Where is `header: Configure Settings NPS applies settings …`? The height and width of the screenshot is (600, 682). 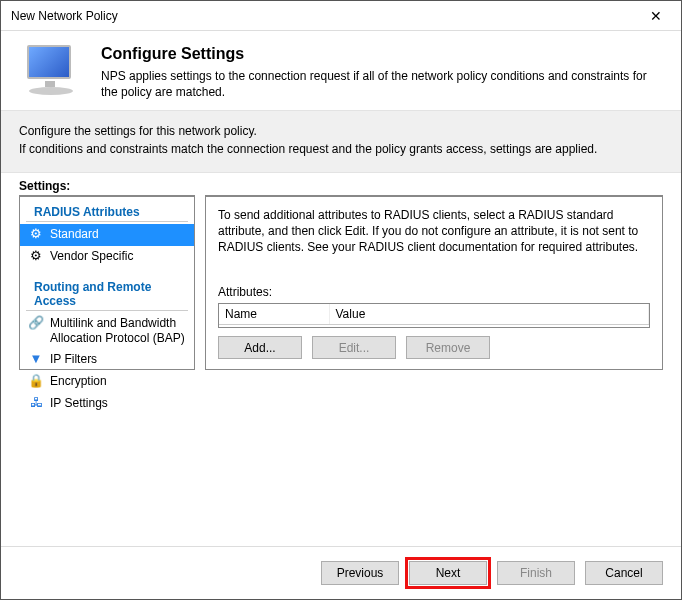 header: Configure Settings NPS applies settings … is located at coordinates (341, 70).